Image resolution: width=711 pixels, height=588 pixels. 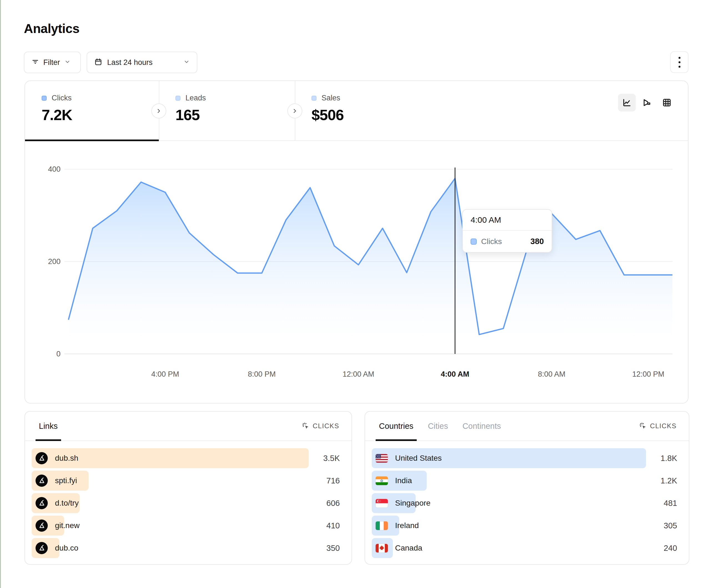 What do you see at coordinates (159, 111) in the screenshot?
I see `expand-clicks-chevron-button` at bounding box center [159, 111].